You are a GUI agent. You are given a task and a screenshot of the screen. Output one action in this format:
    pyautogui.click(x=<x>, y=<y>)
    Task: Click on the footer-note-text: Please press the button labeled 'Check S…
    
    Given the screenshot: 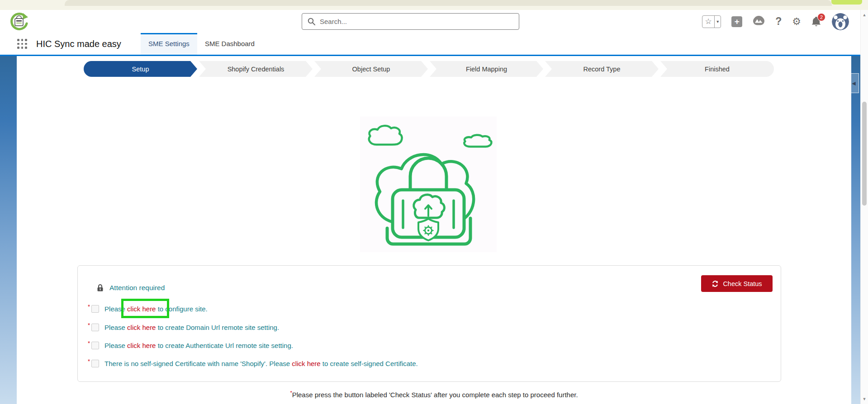 What is the action you would take?
    pyautogui.click(x=435, y=395)
    